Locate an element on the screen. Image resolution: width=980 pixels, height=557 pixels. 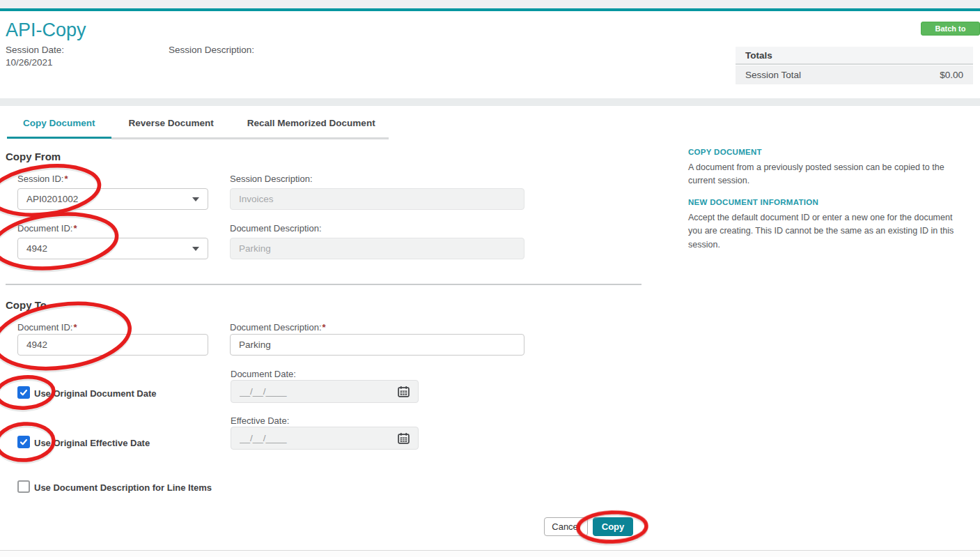
use-original-document-date-label: Use Original Document Date is located at coordinates (95, 393).